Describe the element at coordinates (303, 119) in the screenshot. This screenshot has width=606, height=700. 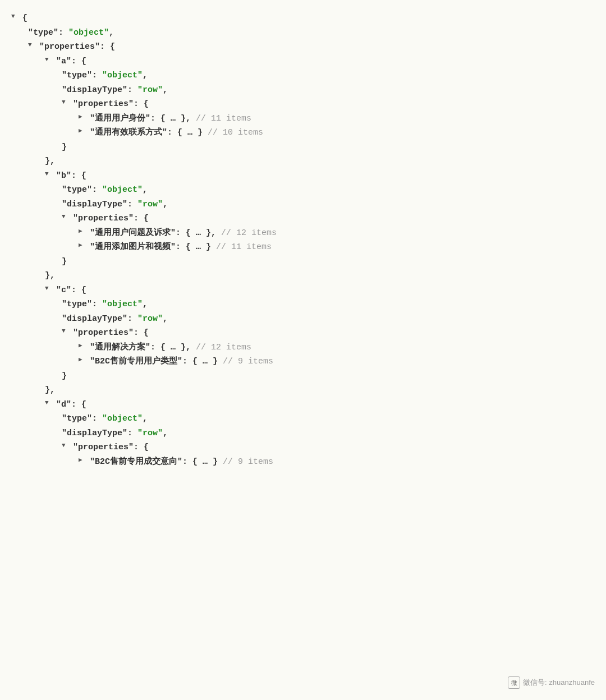
I see `section-a-child-1: "通用用户身份" : { … }, // 11 items` at that location.